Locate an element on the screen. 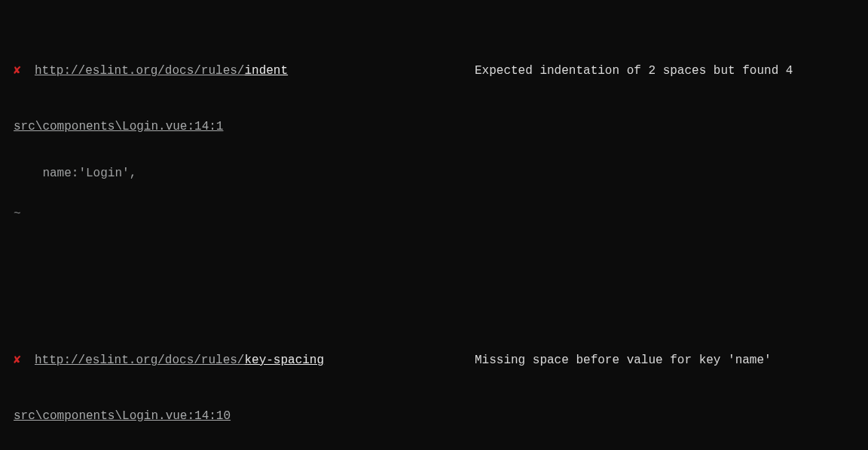 The image size is (868, 450). error-message: Expected indentation of 2 spaces but fou… is located at coordinates (634, 71).